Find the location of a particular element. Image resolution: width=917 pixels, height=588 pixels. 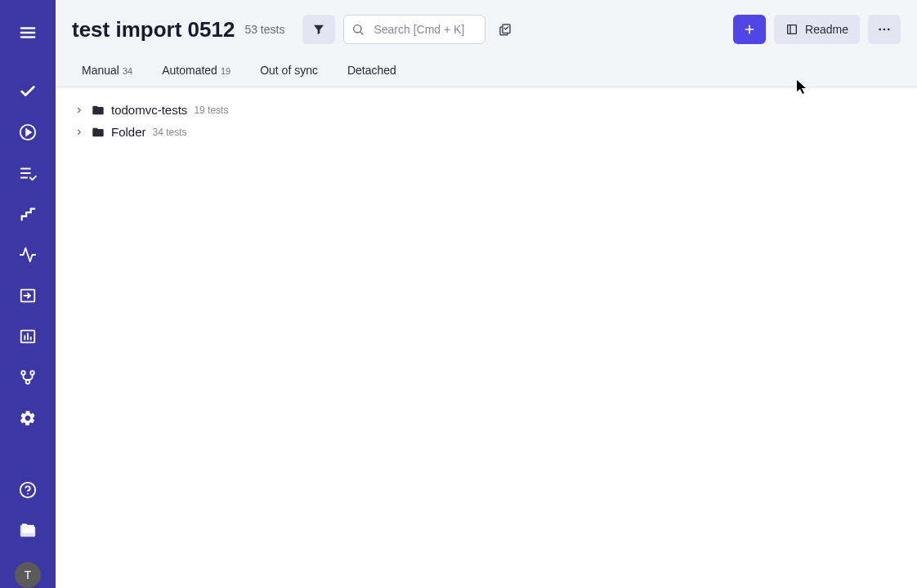

header: test import 0512 53 tests Readme is located at coordinates (486, 26).